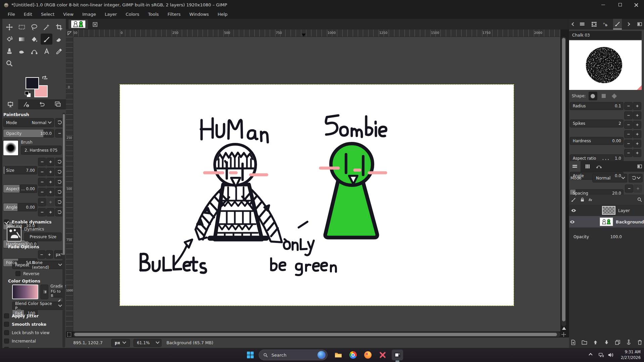  Describe the element at coordinates (9, 51) in the screenshot. I see `tool-clone` at that location.